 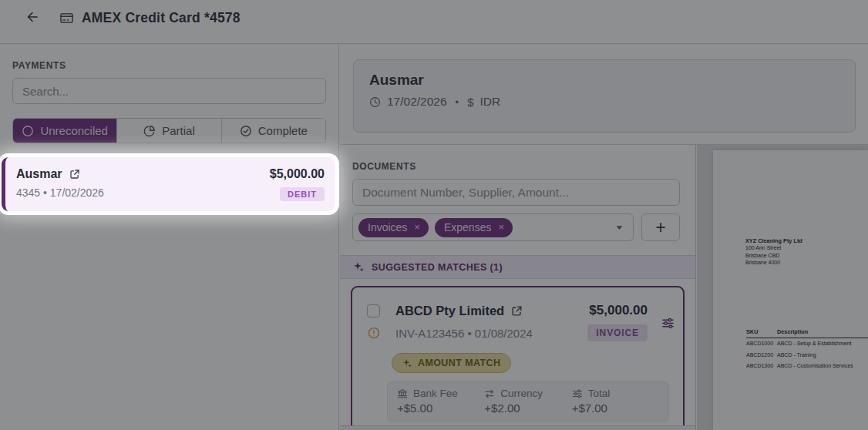 I want to click on table-header-row: SKU Description, so click(x=807, y=333).